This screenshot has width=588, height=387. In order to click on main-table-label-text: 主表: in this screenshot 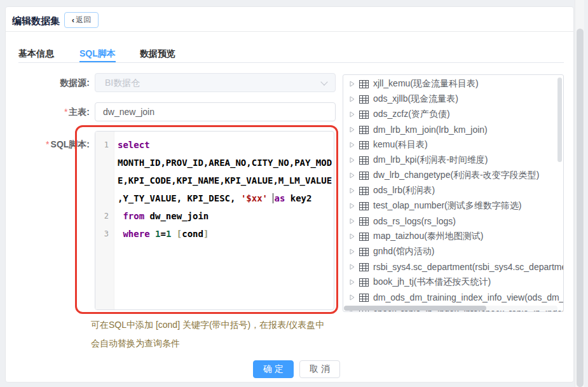, I will do `click(79, 112)`.